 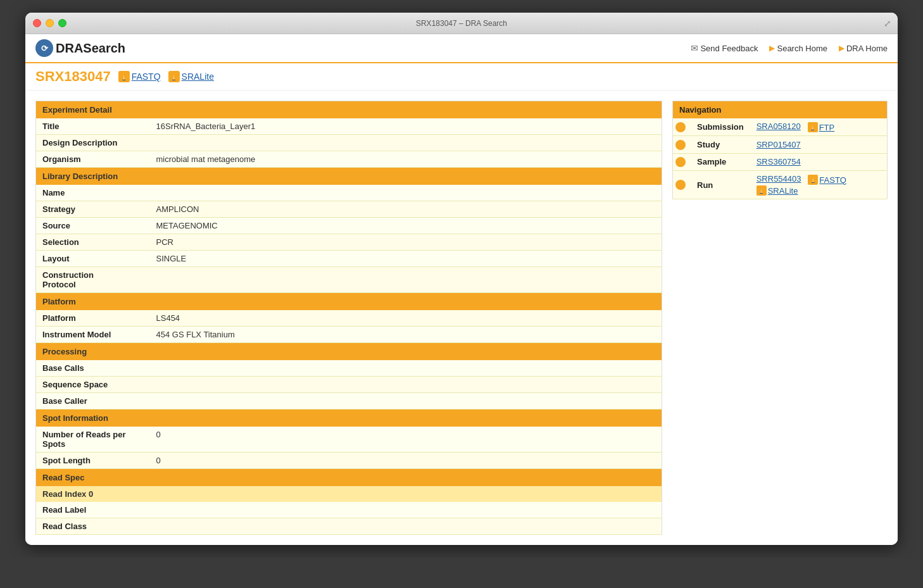 What do you see at coordinates (349, 143) in the screenshot?
I see `table-row: Design Description` at bounding box center [349, 143].